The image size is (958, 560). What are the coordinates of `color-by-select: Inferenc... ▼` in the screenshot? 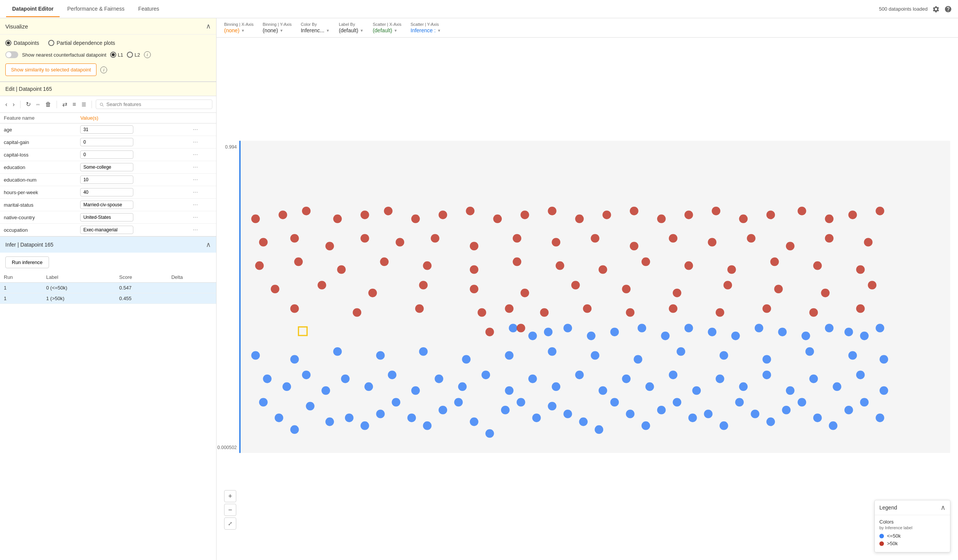 It's located at (315, 30).